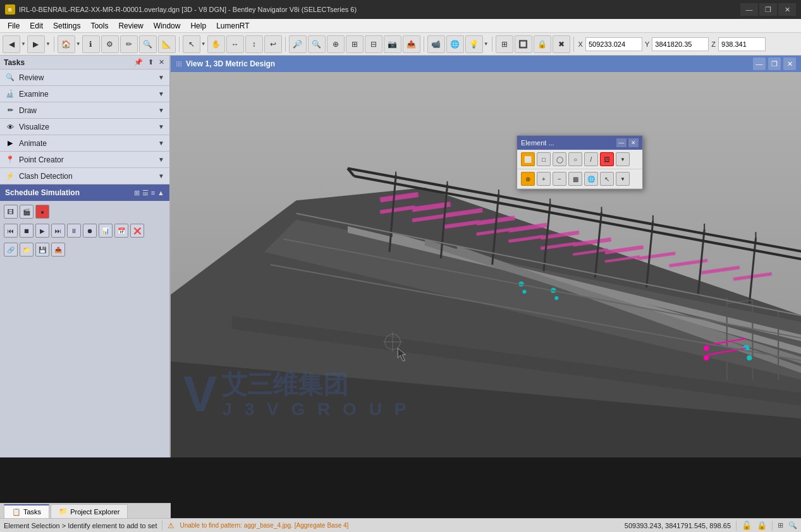 Image resolution: width=801 pixels, height=532 pixels. I want to click on move-button: ↕, so click(254, 44).